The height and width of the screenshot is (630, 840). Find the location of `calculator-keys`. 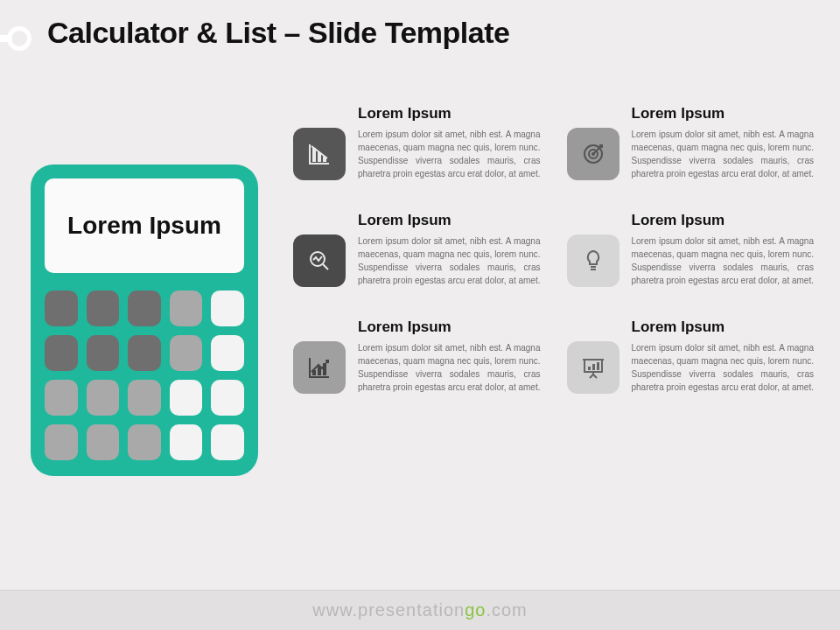

calculator-keys is located at coordinates (144, 375).